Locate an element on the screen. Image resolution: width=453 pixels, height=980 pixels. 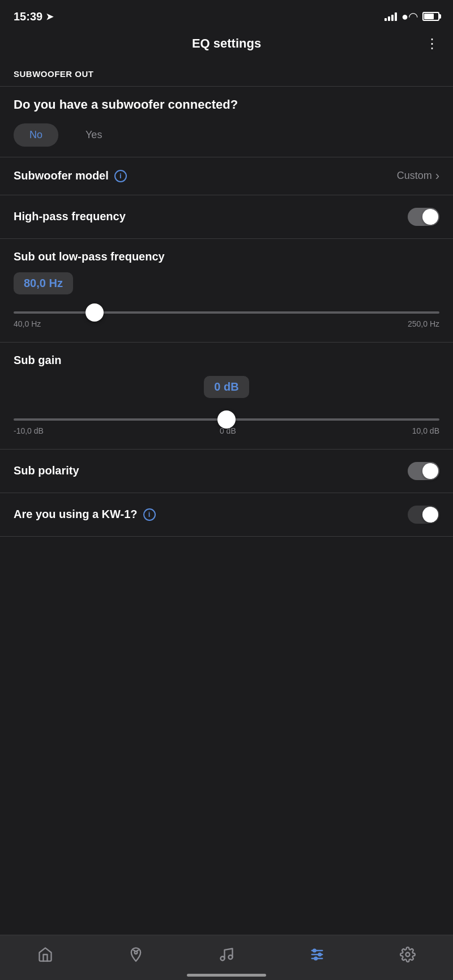
subwoofer-choice-group: No Yes is located at coordinates (226, 135).